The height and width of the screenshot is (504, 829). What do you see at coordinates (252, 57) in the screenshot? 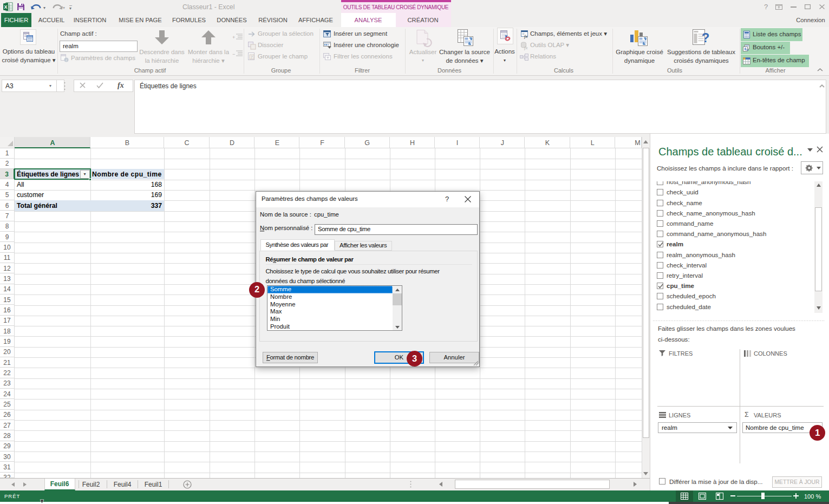
I see `svg-text: 7` at bounding box center [252, 57].